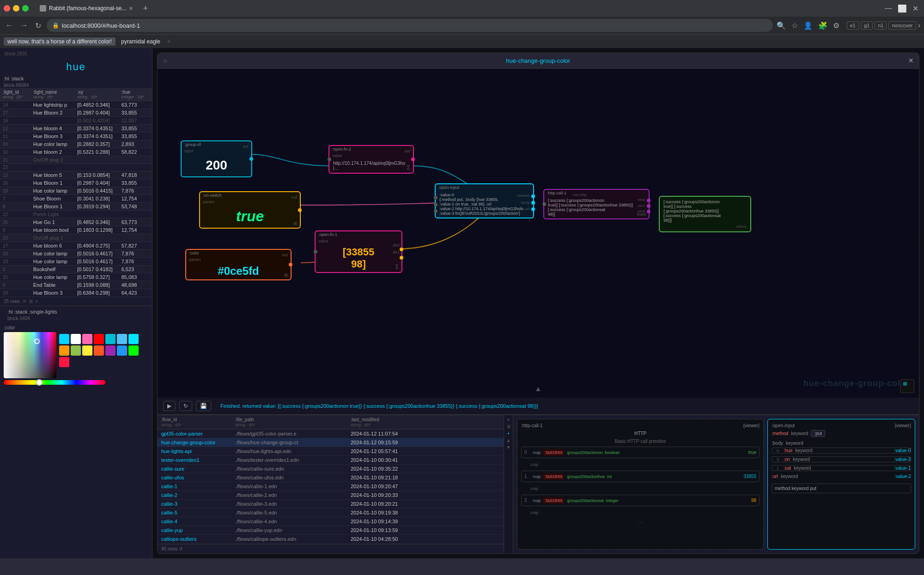 This screenshot has height=575, width=924. What do you see at coordinates (853, 25) in the screenshot?
I see `toolbar-e1: e1` at bounding box center [853, 25].